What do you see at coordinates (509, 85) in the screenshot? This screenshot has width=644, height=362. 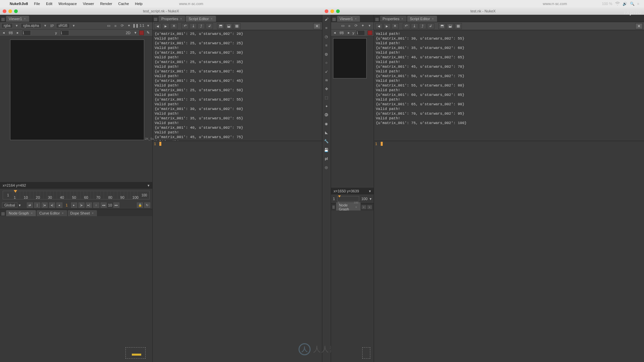 I see `script-output: Valid path! {u'matrix_001': 30, u'starwa…` at bounding box center [509, 85].